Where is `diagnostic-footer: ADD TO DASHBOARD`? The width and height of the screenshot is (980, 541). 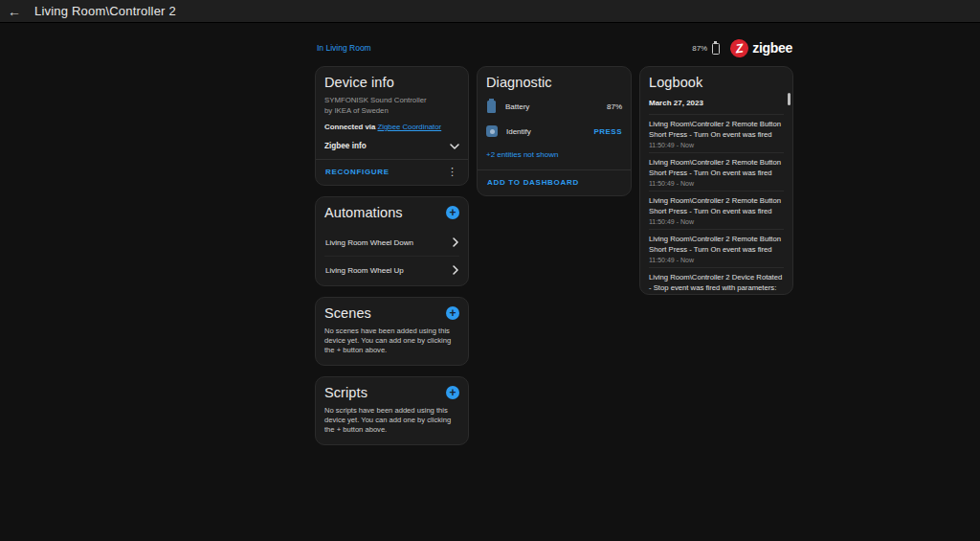
diagnostic-footer: ADD TO DASHBOARD is located at coordinates (554, 182).